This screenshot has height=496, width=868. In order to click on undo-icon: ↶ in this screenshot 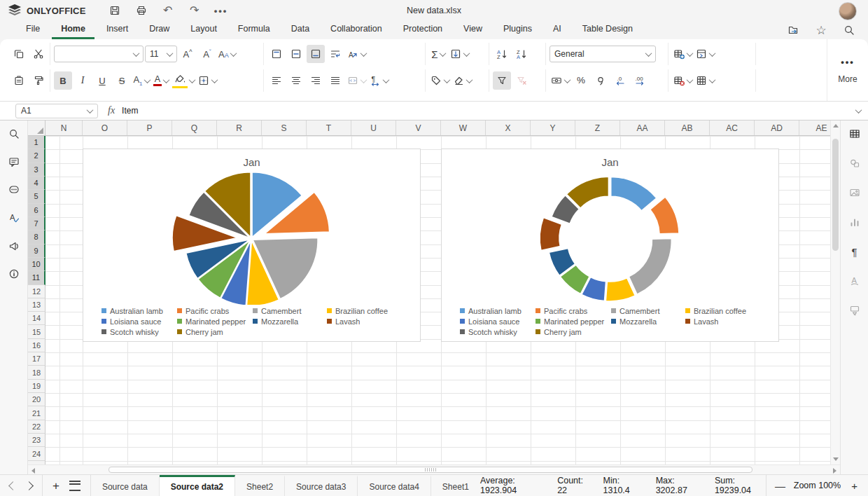, I will do `click(168, 11)`.